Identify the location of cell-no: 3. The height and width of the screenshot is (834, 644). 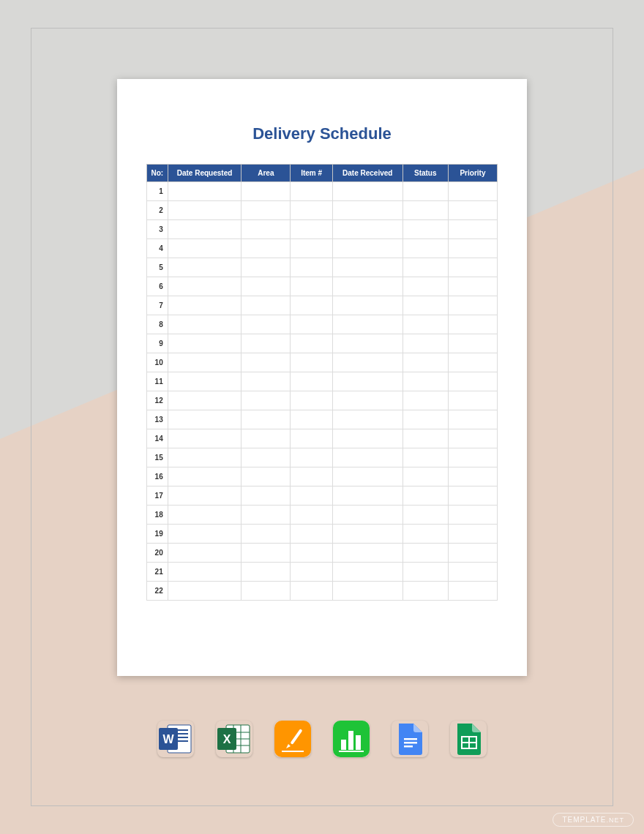
(158, 230).